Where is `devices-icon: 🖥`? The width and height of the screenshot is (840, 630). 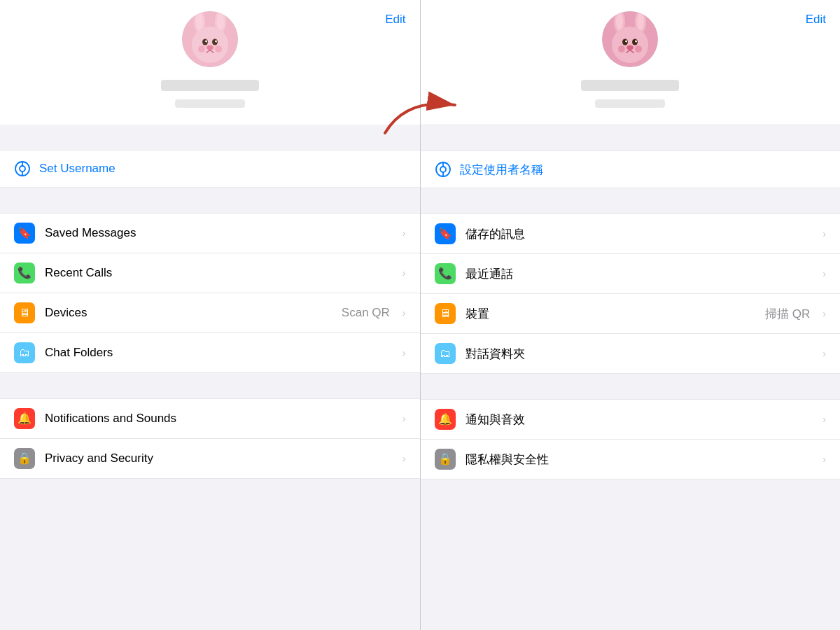 devices-icon: 🖥 is located at coordinates (24, 313).